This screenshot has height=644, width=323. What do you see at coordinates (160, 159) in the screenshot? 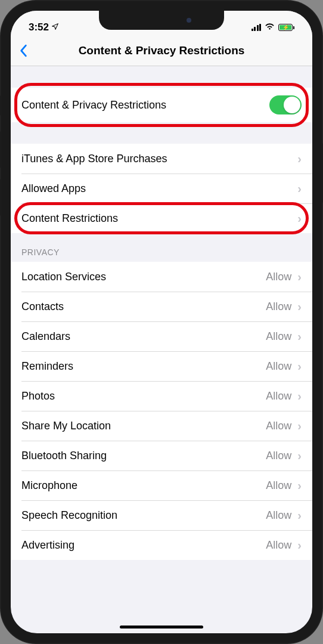
I see `row-label: iTunes & App Store Purchases` at bounding box center [160, 159].